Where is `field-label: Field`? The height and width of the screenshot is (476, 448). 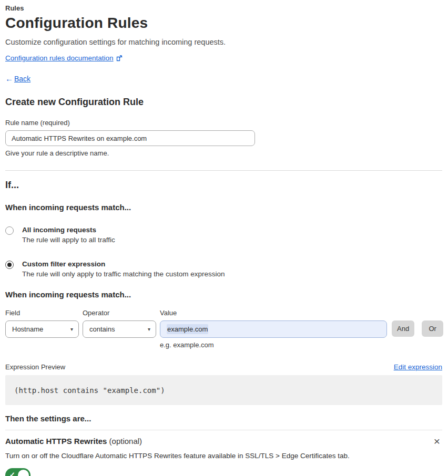 field-label: Field is located at coordinates (42, 315).